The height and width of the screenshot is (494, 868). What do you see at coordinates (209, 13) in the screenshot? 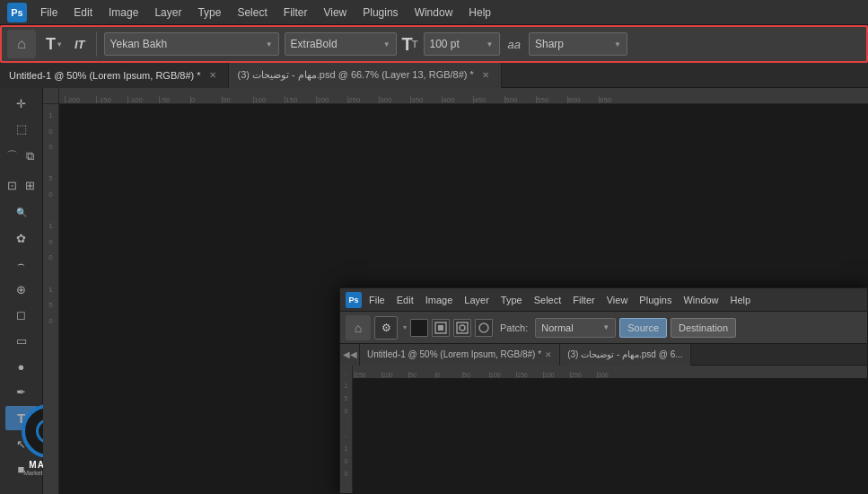
I see `menu-type: Type` at bounding box center [209, 13].